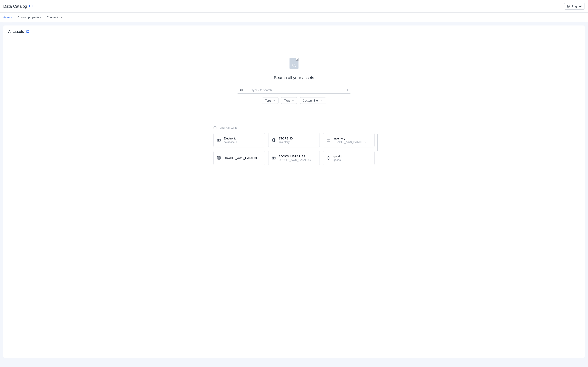 The height and width of the screenshot is (367, 588). What do you see at coordinates (230, 138) in the screenshot?
I see `card-title: Electronic` at bounding box center [230, 138].